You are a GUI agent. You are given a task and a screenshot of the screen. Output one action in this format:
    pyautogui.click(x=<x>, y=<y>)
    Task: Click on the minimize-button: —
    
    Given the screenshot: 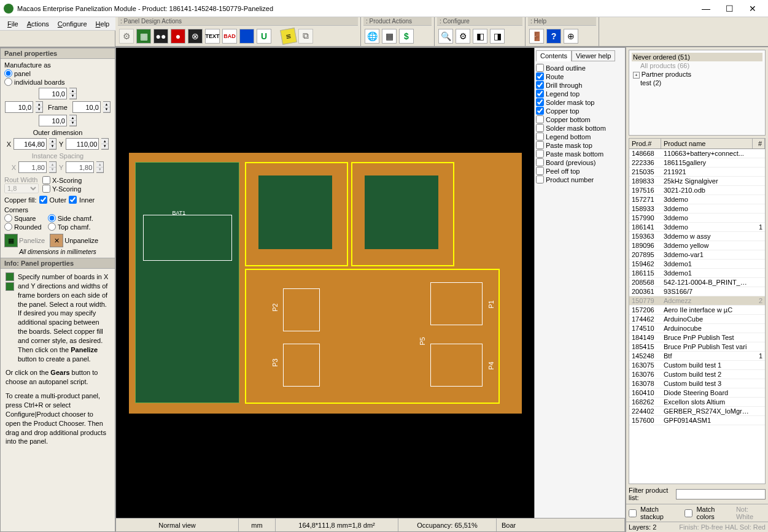 What is the action you would take?
    pyautogui.click(x=706, y=9)
    